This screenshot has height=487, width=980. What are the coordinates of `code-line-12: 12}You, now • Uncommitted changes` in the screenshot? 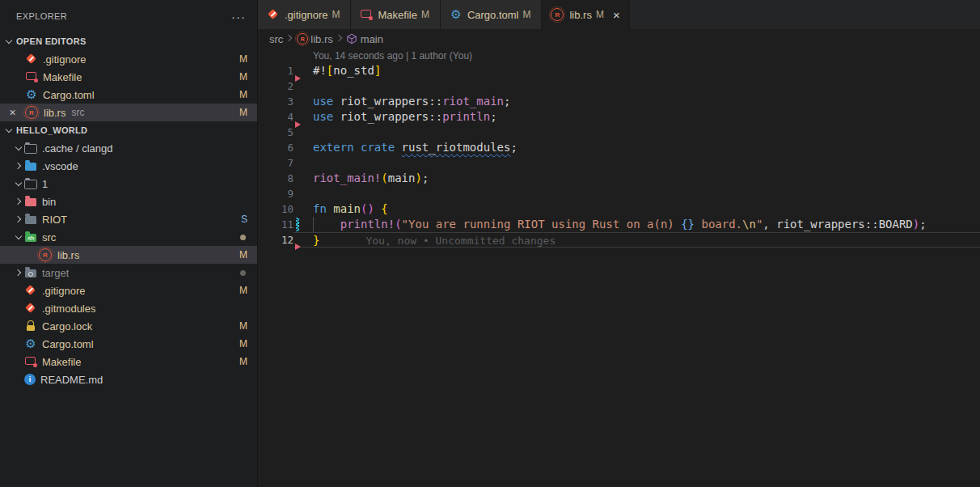 It's located at (619, 239).